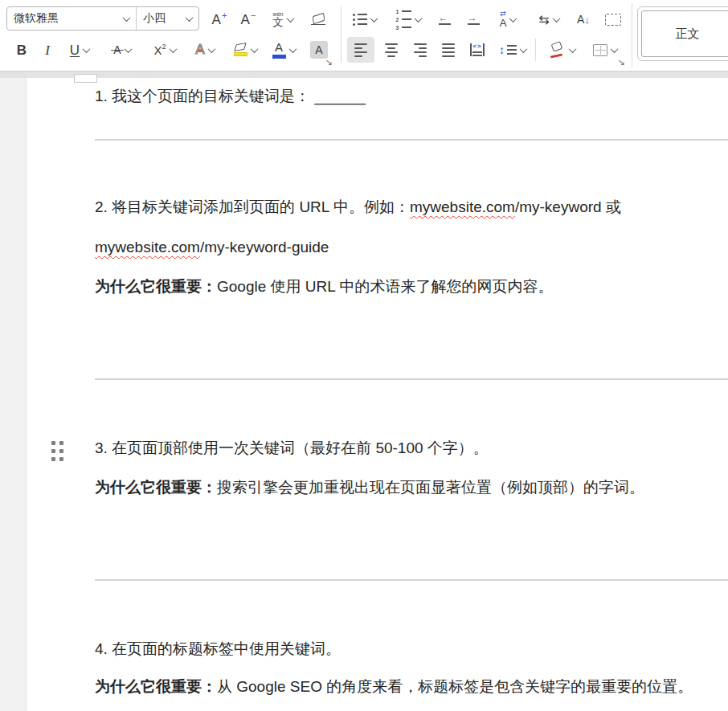  Describe the element at coordinates (284, 50) in the screenshot. I see `font-color-button: A` at that location.